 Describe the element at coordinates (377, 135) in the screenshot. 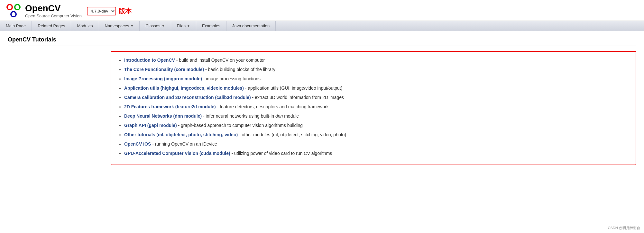

I see `list-item: Other tutorials (ml, objdetect, photo, s…` at that location.